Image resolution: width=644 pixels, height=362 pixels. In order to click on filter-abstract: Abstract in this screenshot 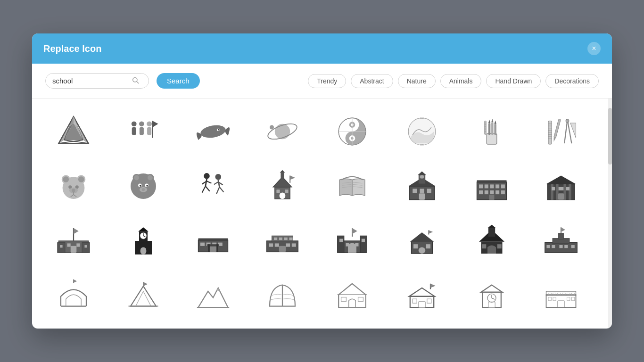, I will do `click(372, 81)`.